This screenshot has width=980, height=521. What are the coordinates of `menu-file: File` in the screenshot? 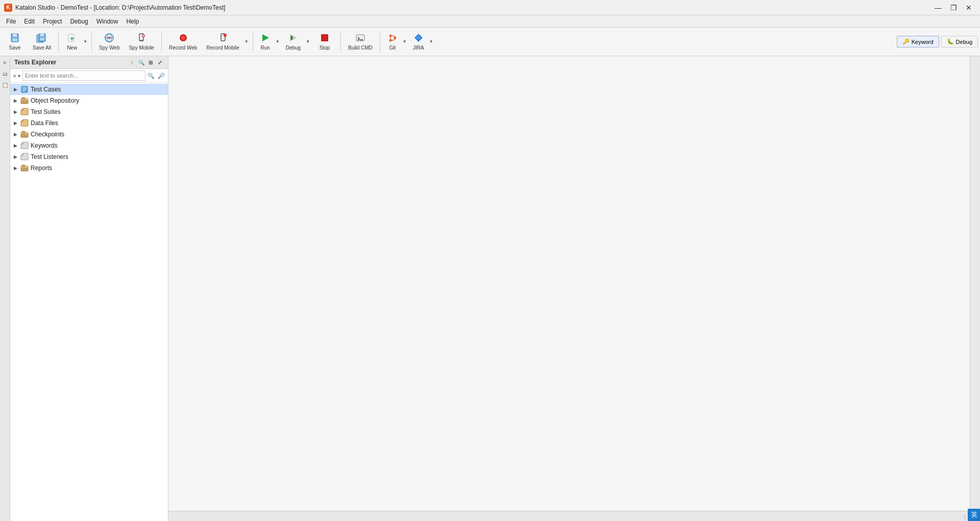 It's located at (11, 21).